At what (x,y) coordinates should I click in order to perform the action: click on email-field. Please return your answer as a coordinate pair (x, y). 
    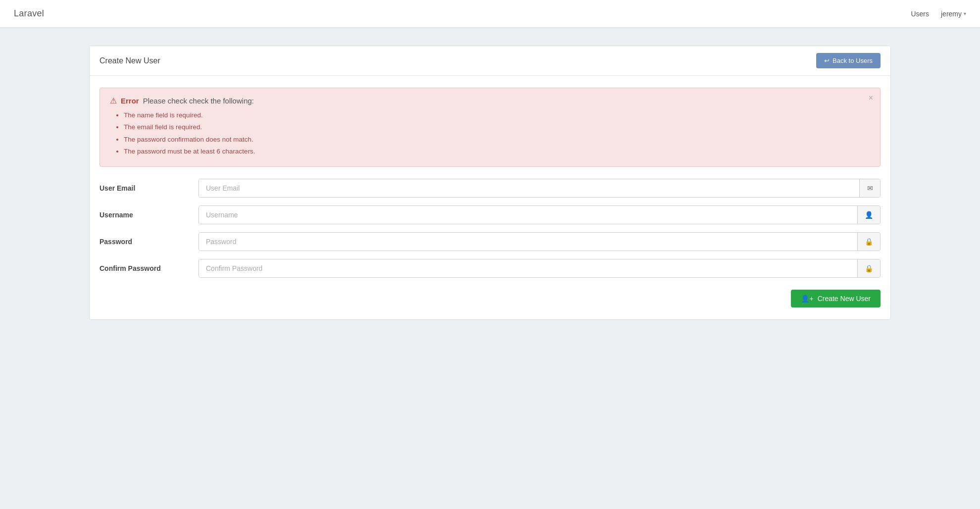
    Looking at the image, I should click on (529, 188).